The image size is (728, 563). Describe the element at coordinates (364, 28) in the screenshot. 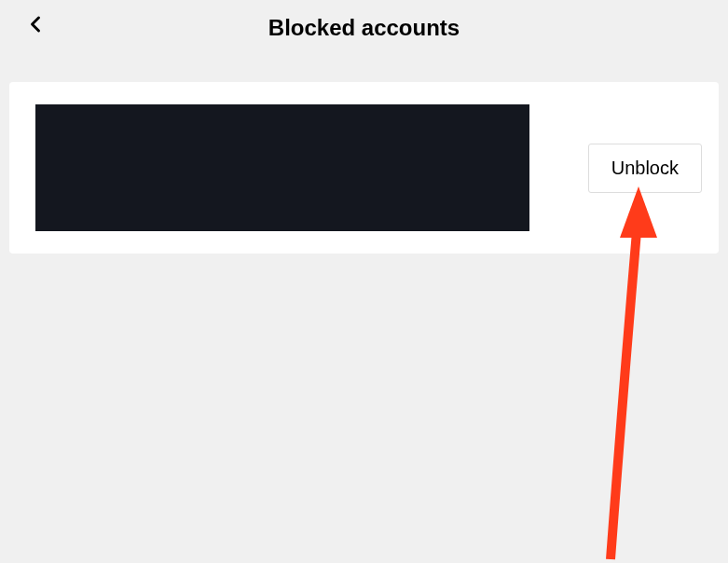

I see `header-bar: Blocked accounts` at that location.